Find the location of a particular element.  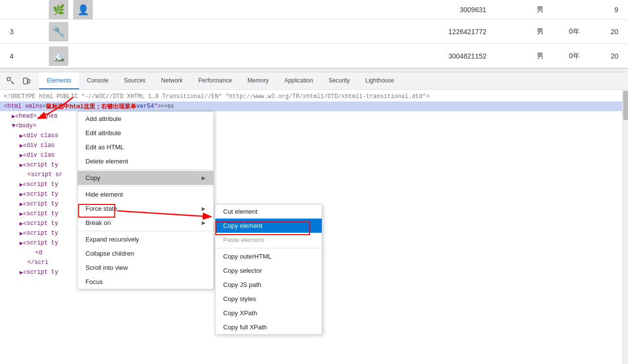

scrollbar-thumb is located at coordinates (626, 105).